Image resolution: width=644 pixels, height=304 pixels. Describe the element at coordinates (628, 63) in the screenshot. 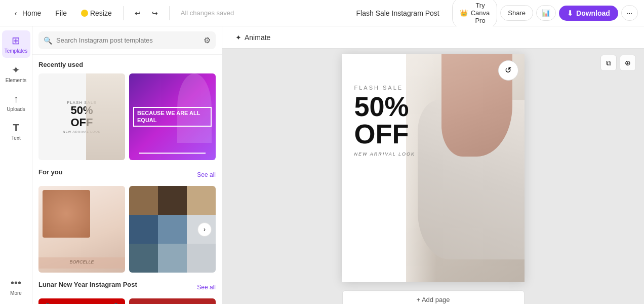

I see `add-canvas-button: ⊕` at that location.